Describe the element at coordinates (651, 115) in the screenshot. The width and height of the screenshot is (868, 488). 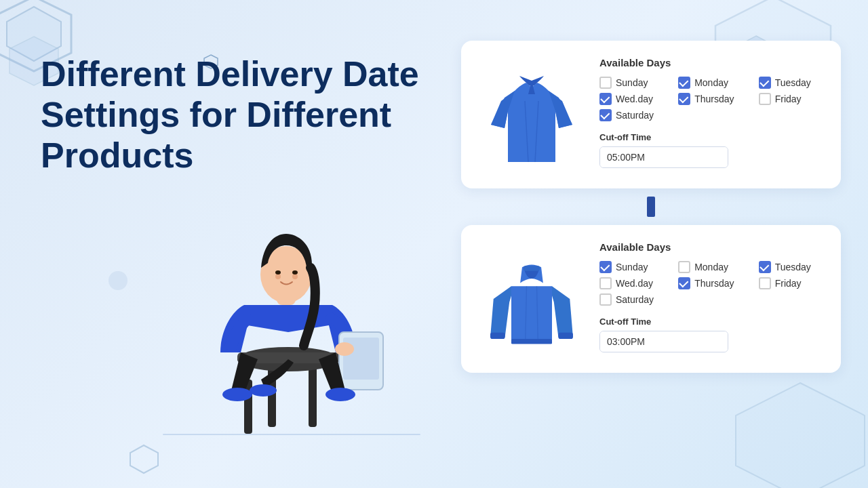
I see `product-card-1: Available Days Sunday Monday Tuesday` at that location.